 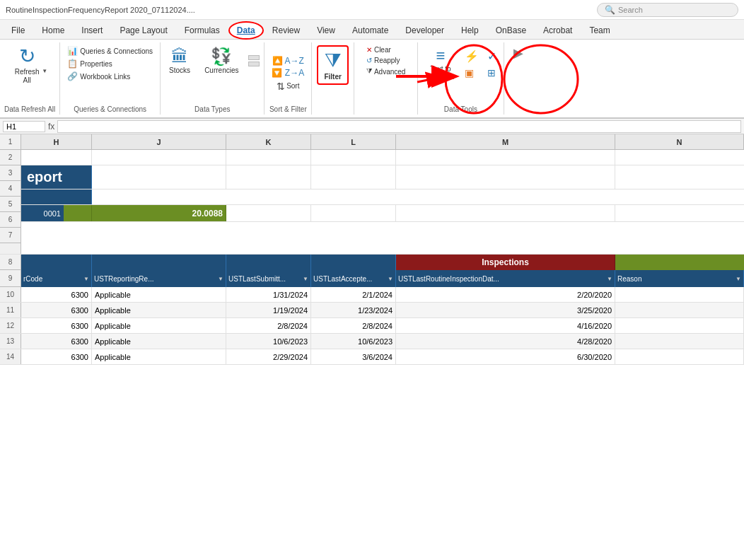 What do you see at coordinates (460, 109) in the screenshot?
I see `datatools-group-label: Data Tools` at bounding box center [460, 109].